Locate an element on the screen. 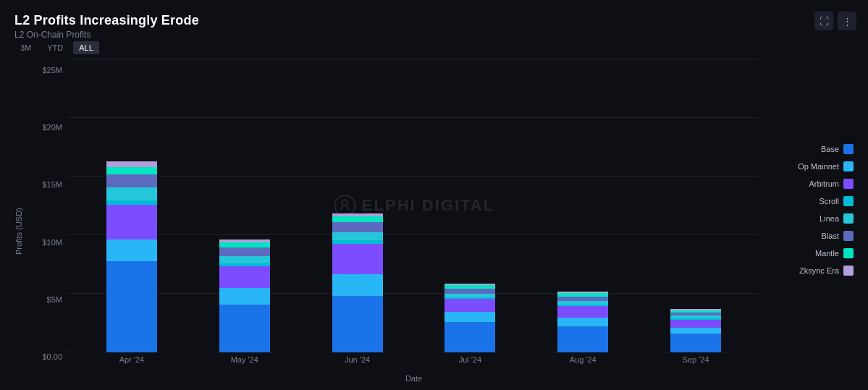  x-axis: Apr '24May '24Jun '24Jul '24Aug '24Sep '… is located at coordinates (414, 363).